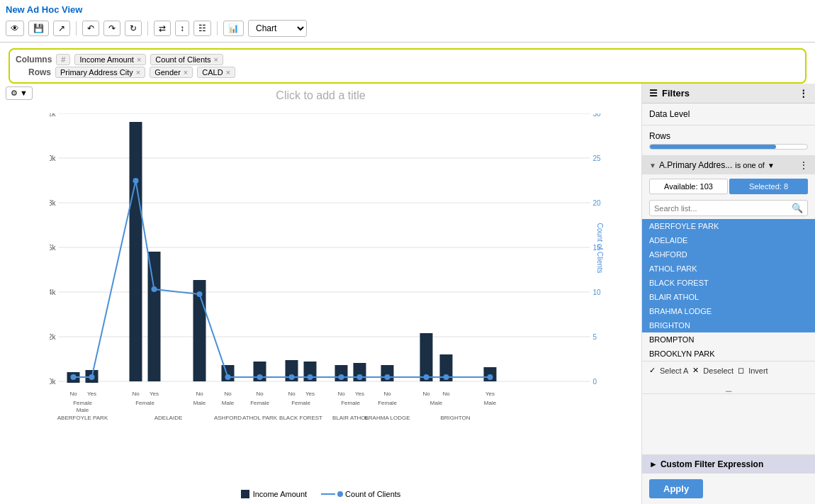  I want to click on eye-button: 👁, so click(15, 28).